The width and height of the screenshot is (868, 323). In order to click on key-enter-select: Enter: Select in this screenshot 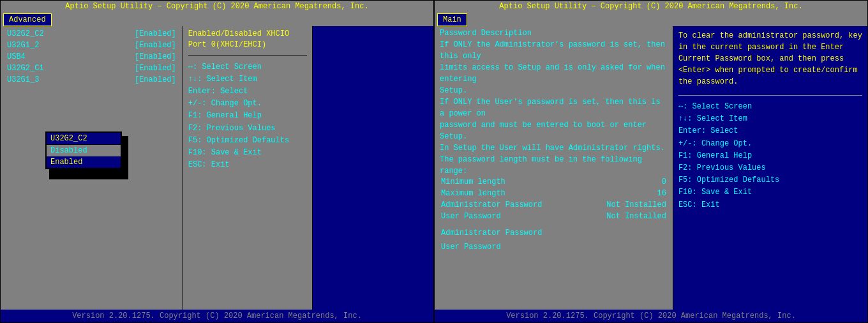, I will do `click(248, 92)`.